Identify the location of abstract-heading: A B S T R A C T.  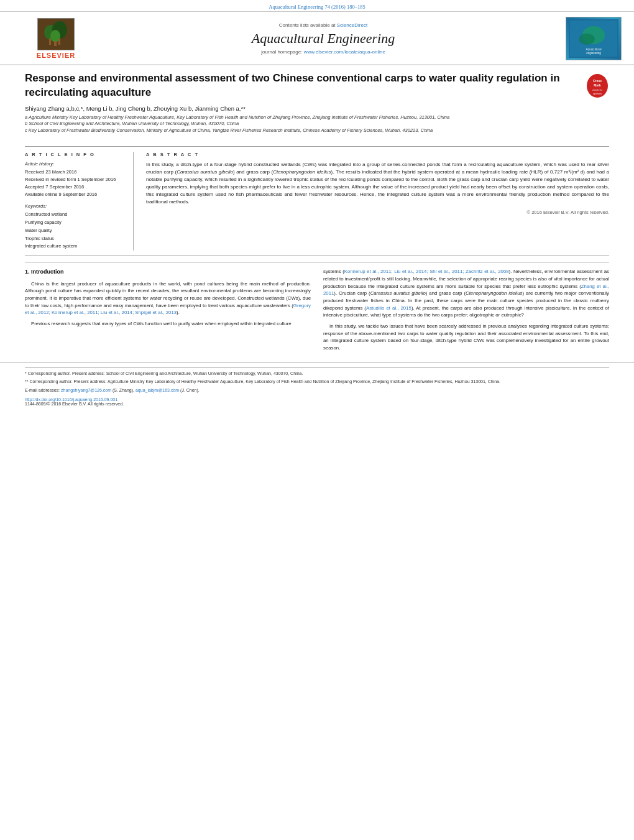
(378, 154).